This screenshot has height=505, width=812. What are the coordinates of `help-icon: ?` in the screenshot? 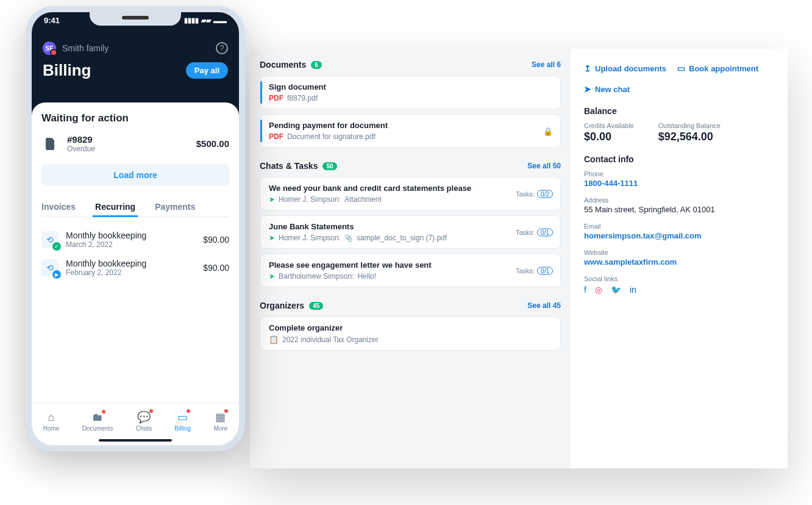 It's located at (222, 48).